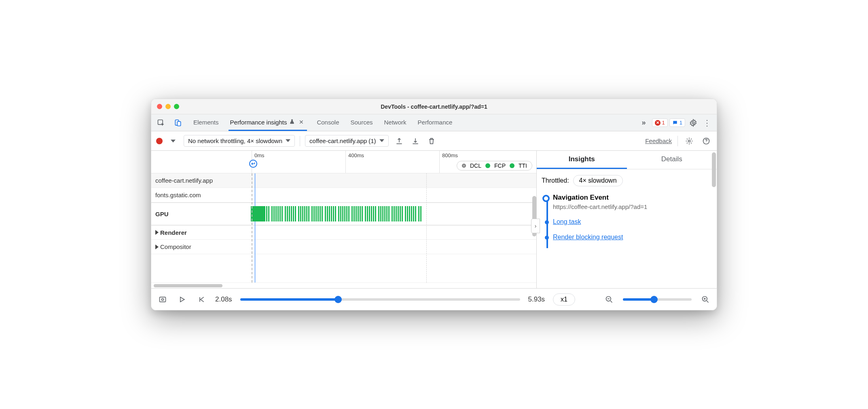 Image resolution: width=868 pixels, height=409 pixels. I want to click on row-label: GPU, so click(200, 214).